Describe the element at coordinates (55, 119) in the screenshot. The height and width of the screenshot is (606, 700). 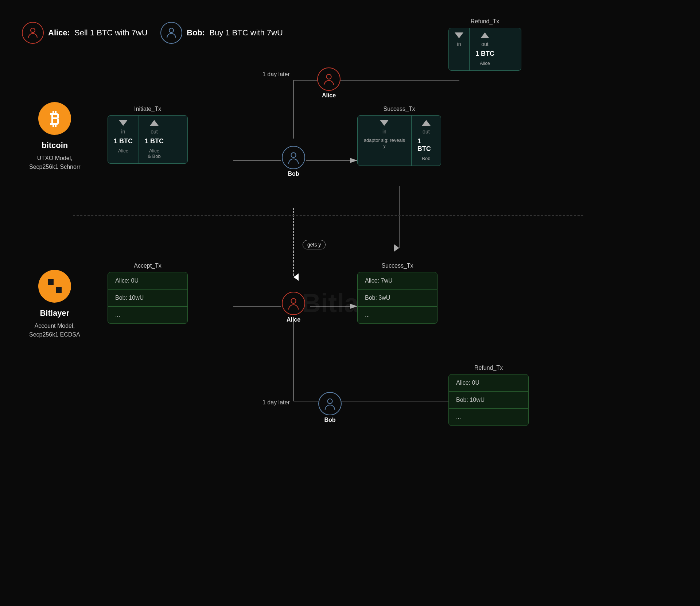
I see `bitcoin-logo: ₿` at that location.